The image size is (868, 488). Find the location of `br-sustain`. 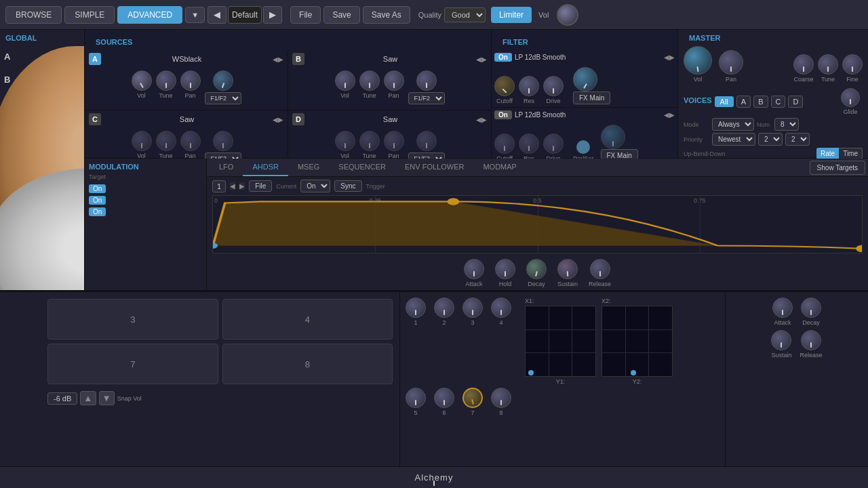

br-sustain is located at coordinates (781, 340).